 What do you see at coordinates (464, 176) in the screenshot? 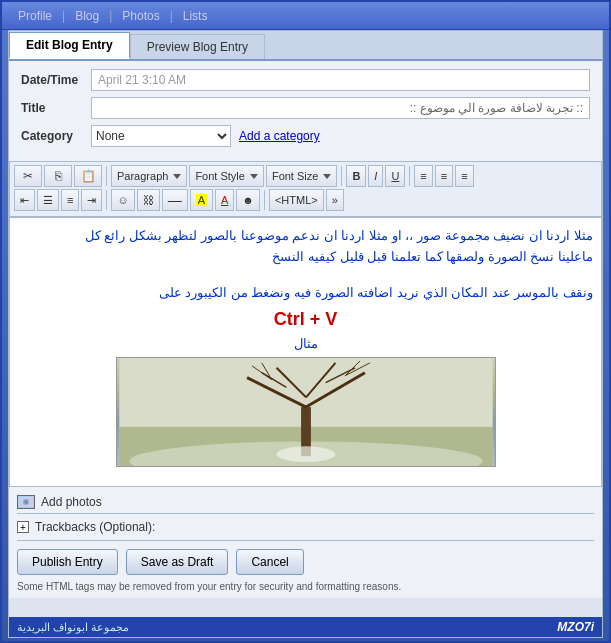
I see `align-right-button: ≡` at bounding box center [464, 176].